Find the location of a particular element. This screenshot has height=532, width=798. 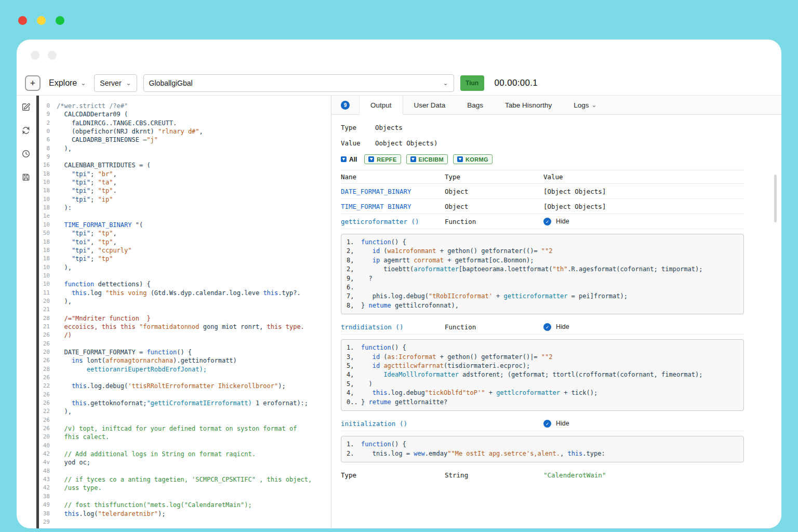

minimize-button is located at coordinates (42, 21).